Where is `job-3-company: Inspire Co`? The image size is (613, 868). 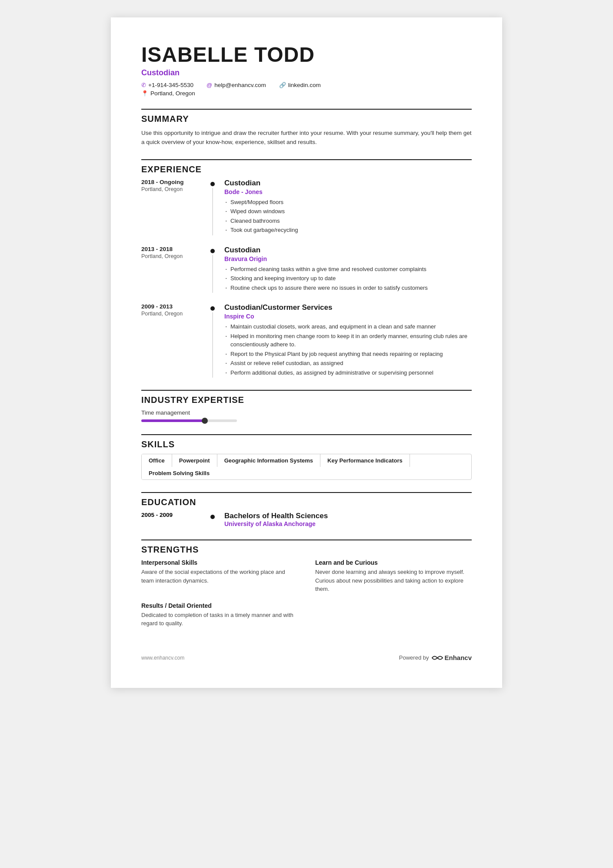
job-3-company: Inspire Co is located at coordinates (348, 316).